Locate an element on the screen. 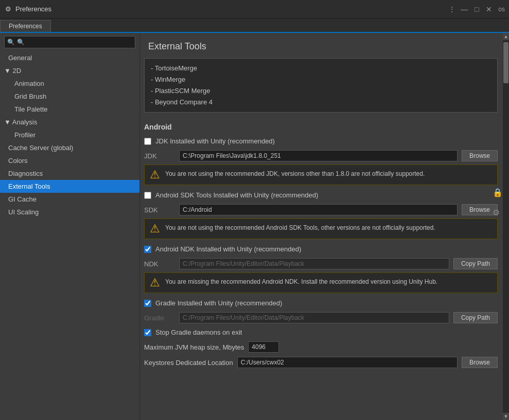 The height and width of the screenshot is (420, 509). keystores-row: Keystores Dedicated Location Browse is located at coordinates (321, 362).